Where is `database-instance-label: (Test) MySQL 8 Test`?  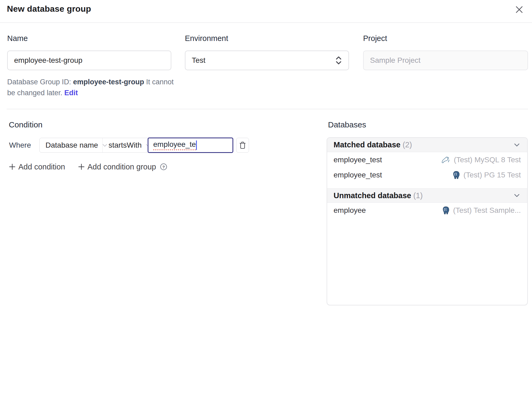
database-instance-label: (Test) MySQL 8 Test is located at coordinates (487, 160).